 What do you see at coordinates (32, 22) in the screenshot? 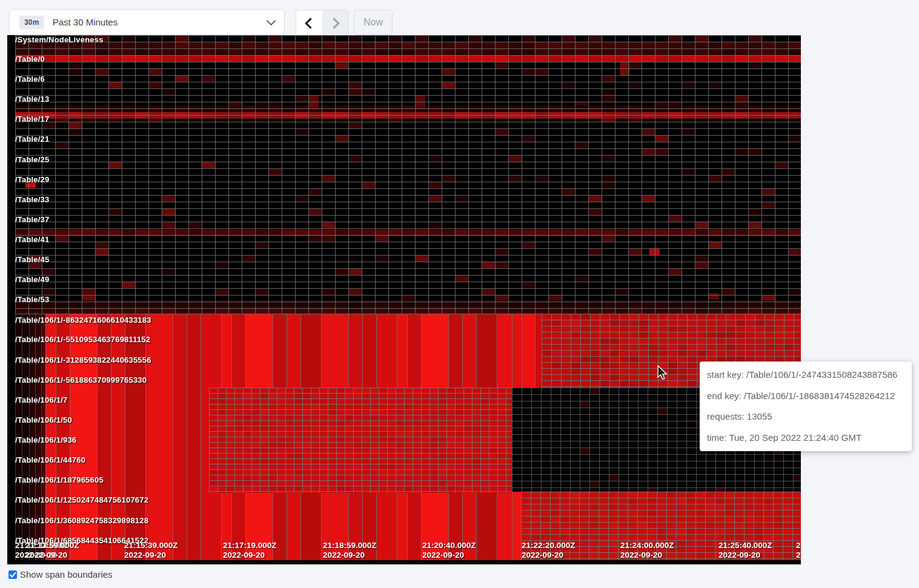
I see `time-window-badge: 30m` at bounding box center [32, 22].